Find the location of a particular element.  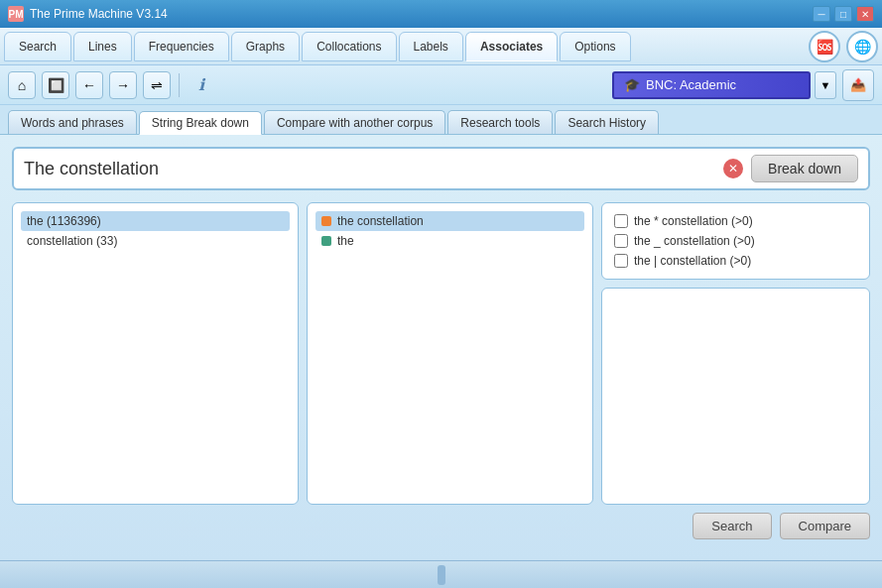

list-item: constellation (33) is located at coordinates (155, 241).